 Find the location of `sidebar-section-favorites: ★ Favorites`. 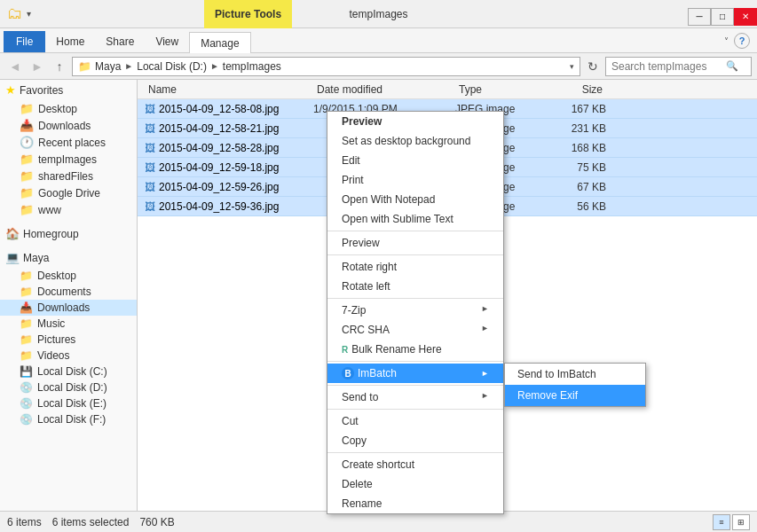

sidebar-section-favorites: ★ Favorites is located at coordinates (68, 90).